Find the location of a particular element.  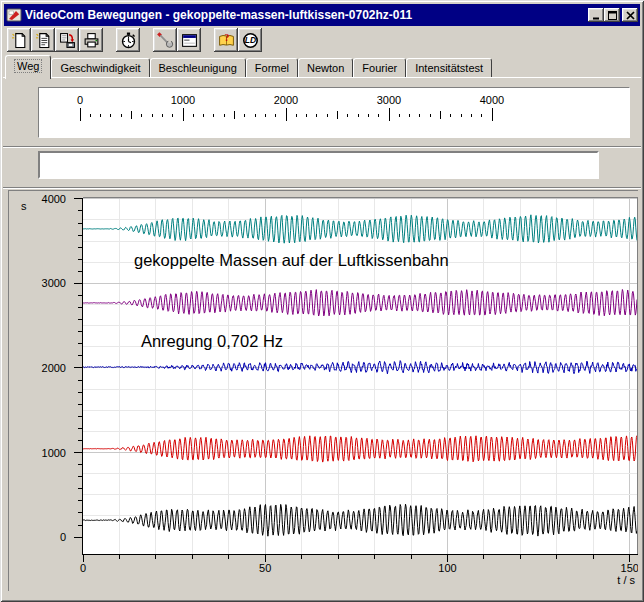

window-title: VideoCom Bewegungen - gekoppelte-massen-… is located at coordinates (305, 15).